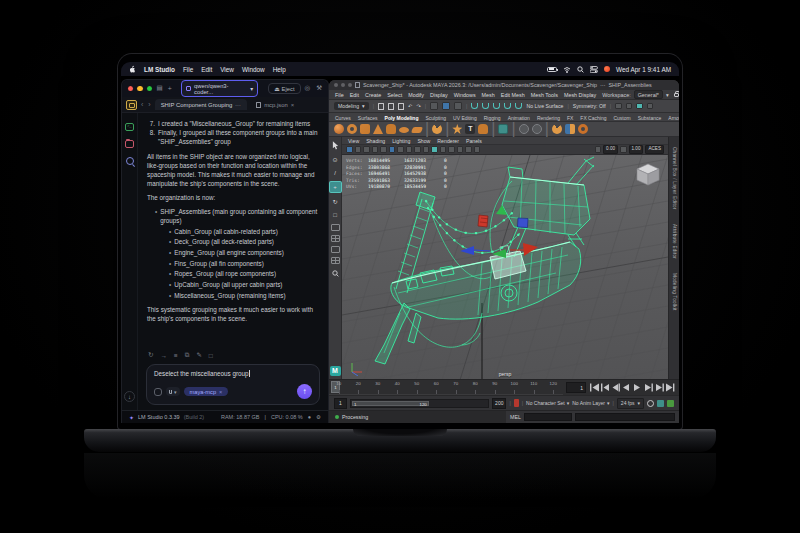 The image size is (800, 533). What do you see at coordinates (381, 106) in the screenshot?
I see `new-scene-icon` at bounding box center [381, 106].